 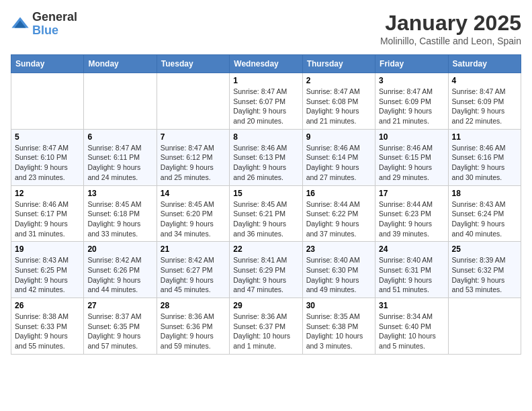 What do you see at coordinates (266, 306) in the screenshot?
I see `day-number: 29` at bounding box center [266, 306].